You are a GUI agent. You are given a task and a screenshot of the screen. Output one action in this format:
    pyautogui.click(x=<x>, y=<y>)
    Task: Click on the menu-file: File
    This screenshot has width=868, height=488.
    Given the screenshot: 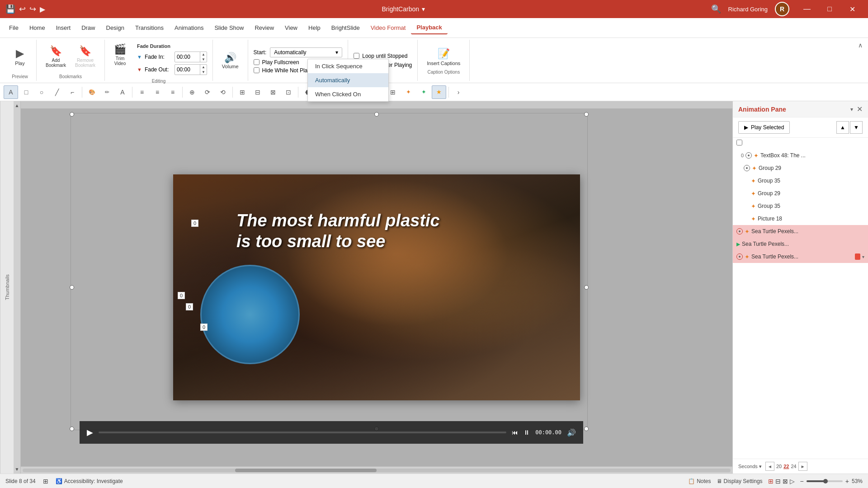 What is the action you would take?
    pyautogui.click(x=14, y=28)
    